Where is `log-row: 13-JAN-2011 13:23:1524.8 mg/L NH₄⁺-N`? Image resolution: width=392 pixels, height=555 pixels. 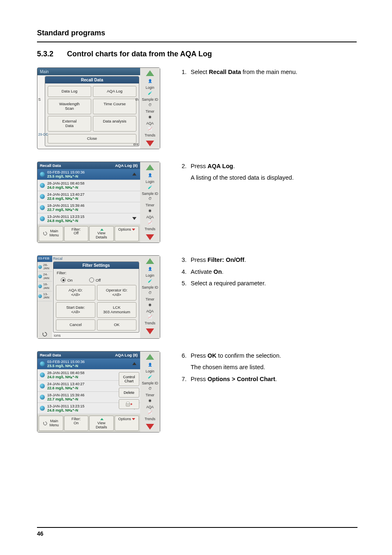
log-row: 13-JAN-2011 13:23:1524.8 mg/L NH₄⁺-N is located at coordinates (89, 219).